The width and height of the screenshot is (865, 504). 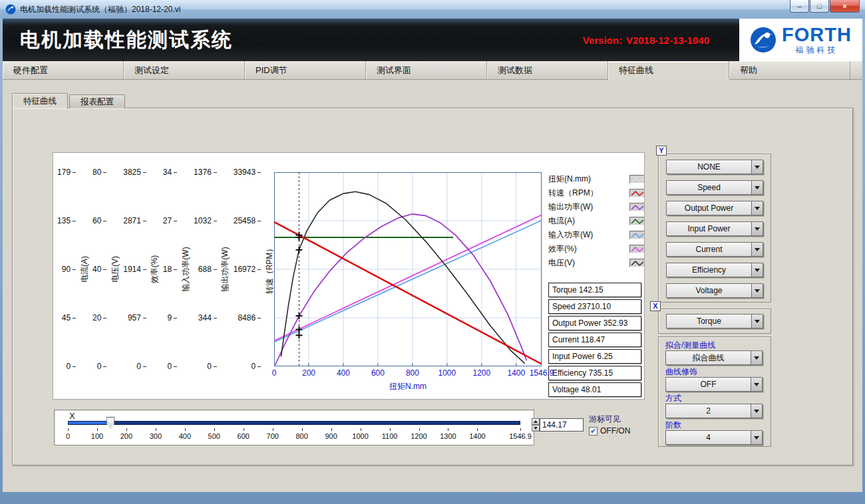 What do you see at coordinates (637, 193) in the screenshot?
I see `legend-line-icon` at bounding box center [637, 193].